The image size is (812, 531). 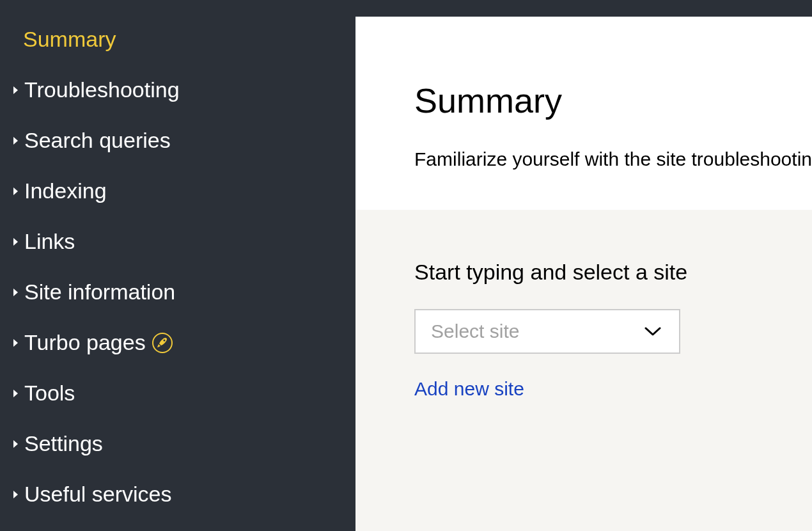 What do you see at coordinates (97, 141) in the screenshot?
I see `sidebar-item-label: Search queries` at bounding box center [97, 141].